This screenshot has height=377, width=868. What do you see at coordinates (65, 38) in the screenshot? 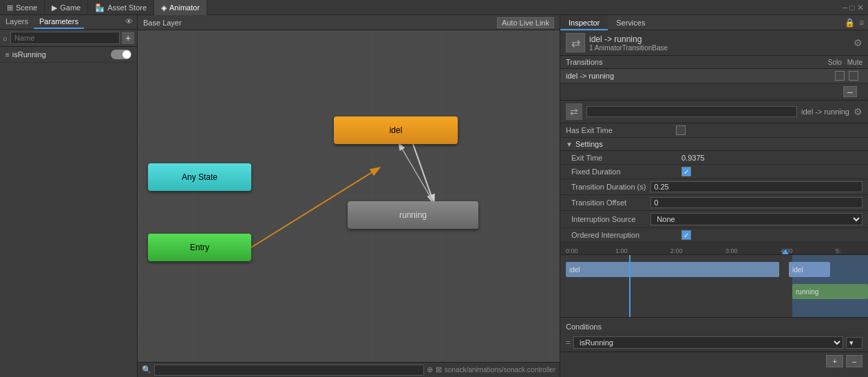
I see `param-search-input` at bounding box center [65, 38].